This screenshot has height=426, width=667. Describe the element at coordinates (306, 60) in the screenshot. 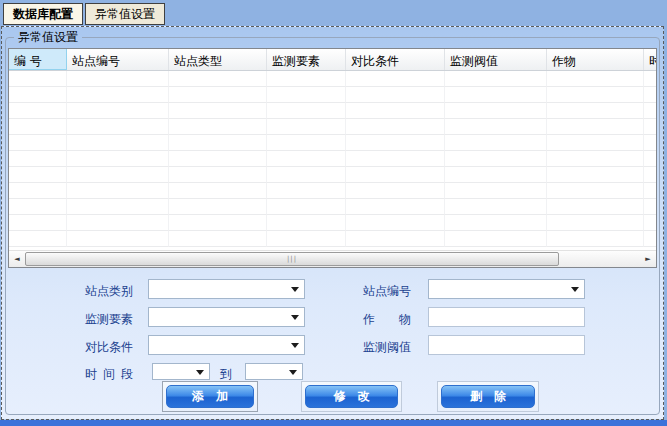

I see `column-header: 监测要素` at that location.